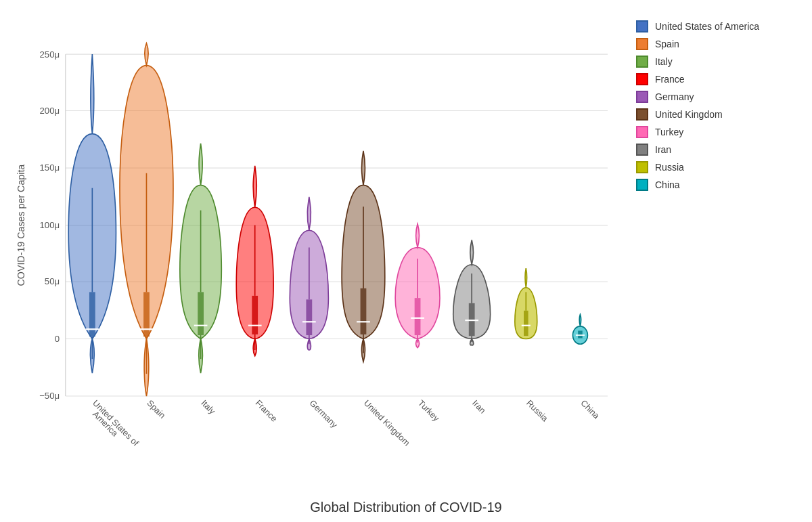 Image resolution: width=812 pixels, height=522 pixels. Describe the element at coordinates (642, 62) in the screenshot. I see `legend-color-italy` at that location.